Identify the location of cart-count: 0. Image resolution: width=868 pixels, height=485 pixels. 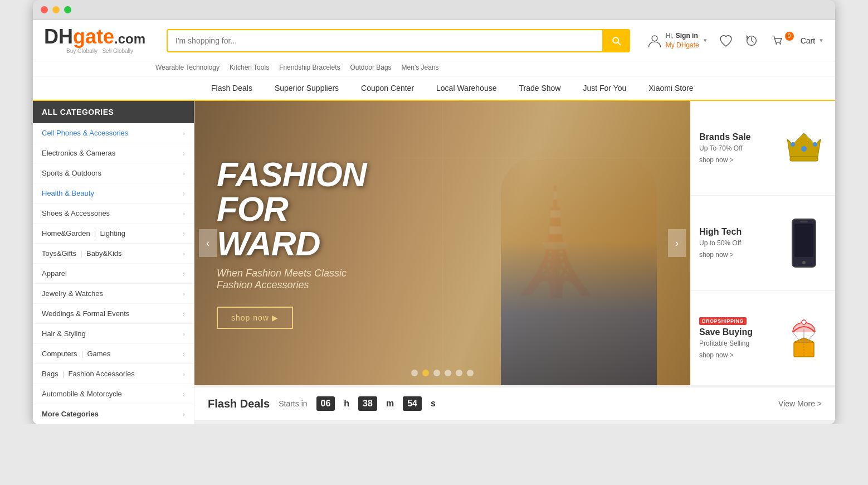
(789, 36).